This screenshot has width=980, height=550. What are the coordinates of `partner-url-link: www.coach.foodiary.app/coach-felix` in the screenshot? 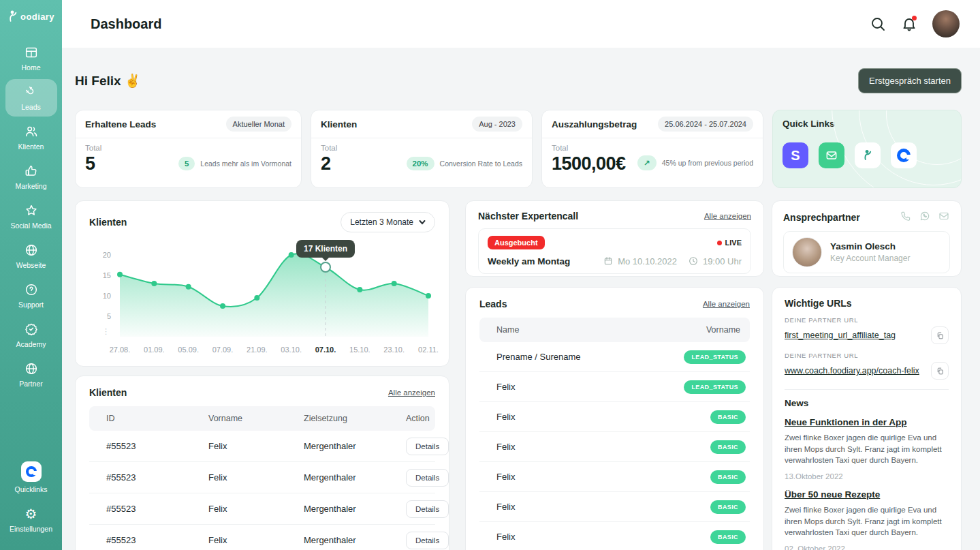 It's located at (852, 371).